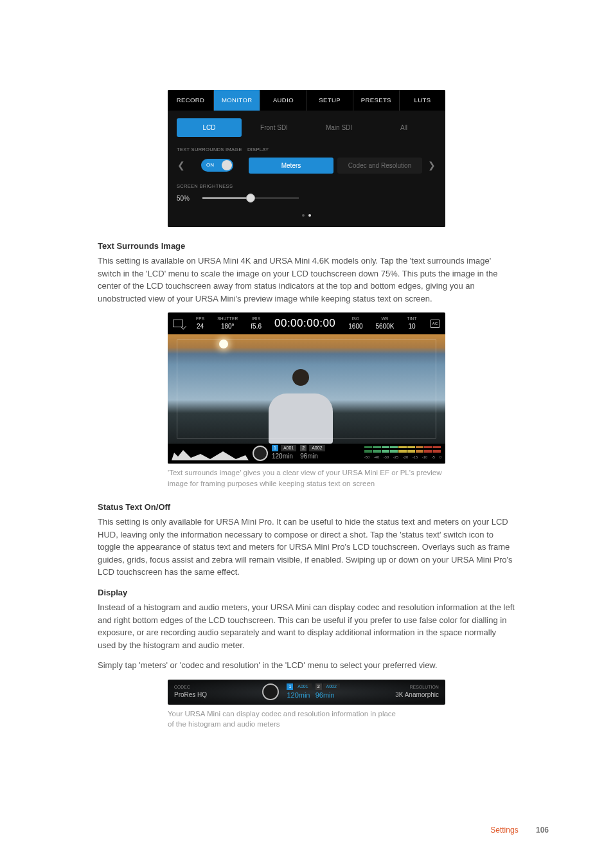 Image resolution: width=613 pixels, height=868 pixels. What do you see at coordinates (306, 246) in the screenshot?
I see `heading-text-surrounds: Text Surrounds Image` at bounding box center [306, 246].